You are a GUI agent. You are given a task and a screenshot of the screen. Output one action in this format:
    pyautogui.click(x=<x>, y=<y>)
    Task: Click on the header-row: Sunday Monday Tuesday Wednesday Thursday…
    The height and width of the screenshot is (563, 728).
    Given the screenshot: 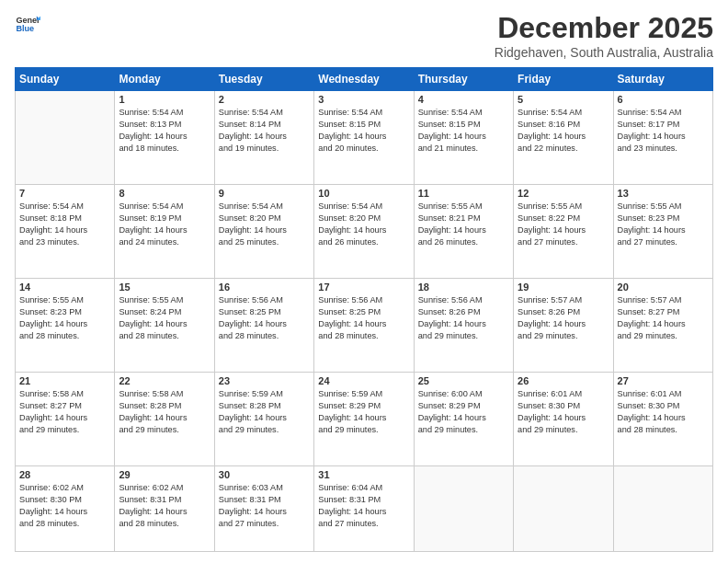 What is the action you would take?
    pyautogui.click(x=364, y=79)
    